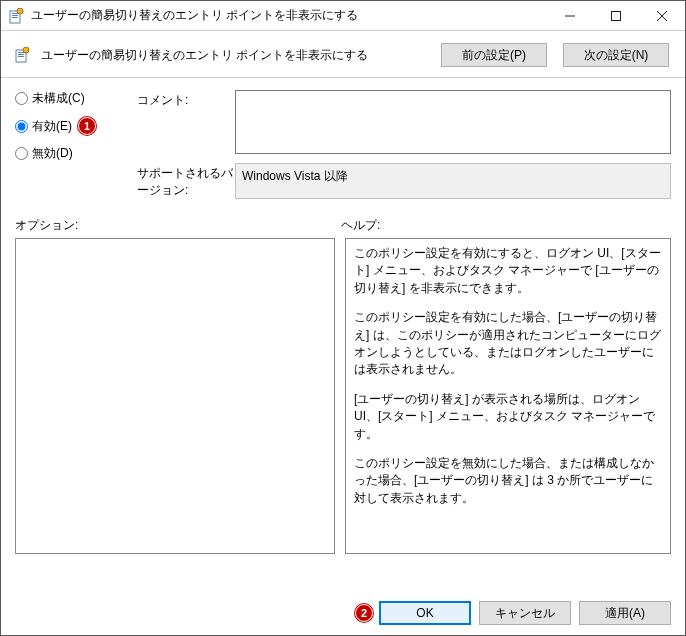 This screenshot has height=636, width=686. Describe the element at coordinates (186, 124) in the screenshot. I see `comment-label: コメント:` at that location.